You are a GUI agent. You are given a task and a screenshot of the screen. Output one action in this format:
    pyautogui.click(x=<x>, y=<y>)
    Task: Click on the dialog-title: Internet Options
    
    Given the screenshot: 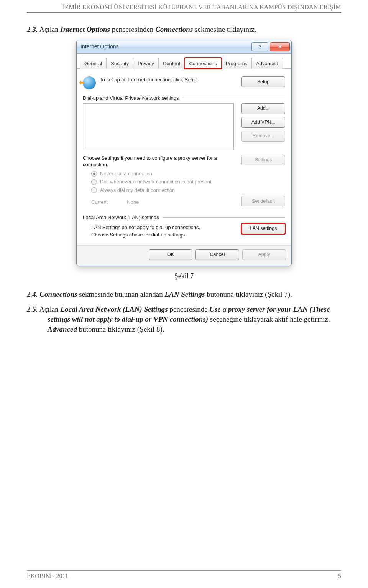 What is the action you would take?
    pyautogui.click(x=165, y=47)
    